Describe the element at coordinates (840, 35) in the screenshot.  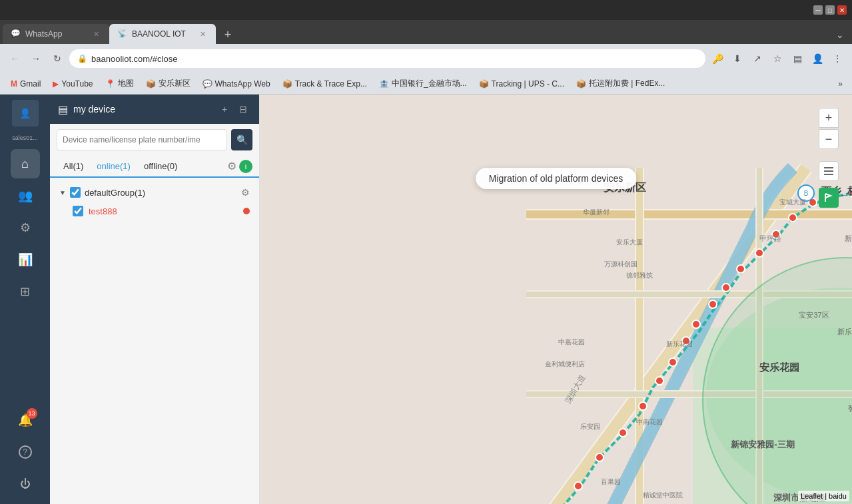
I see `tab-scroll-button: ⌄` at that location.